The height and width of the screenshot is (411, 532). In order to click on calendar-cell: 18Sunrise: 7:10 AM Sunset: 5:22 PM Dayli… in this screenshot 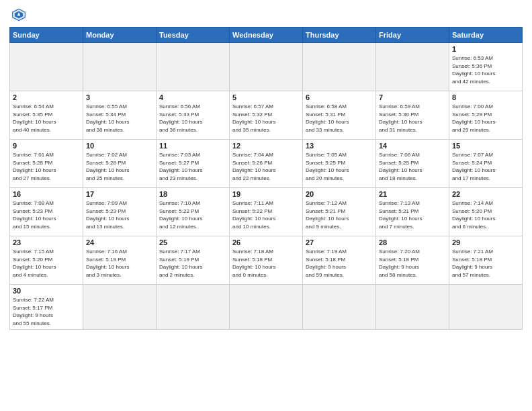, I will do `click(193, 212)`.